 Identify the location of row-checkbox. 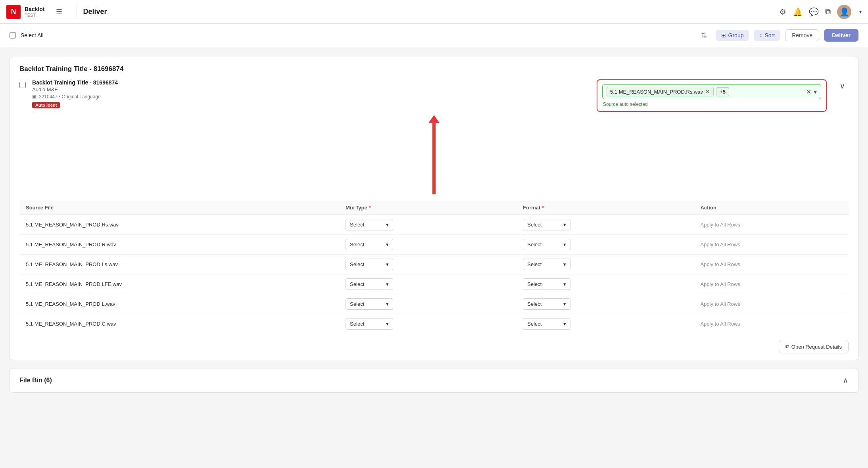
(23, 85).